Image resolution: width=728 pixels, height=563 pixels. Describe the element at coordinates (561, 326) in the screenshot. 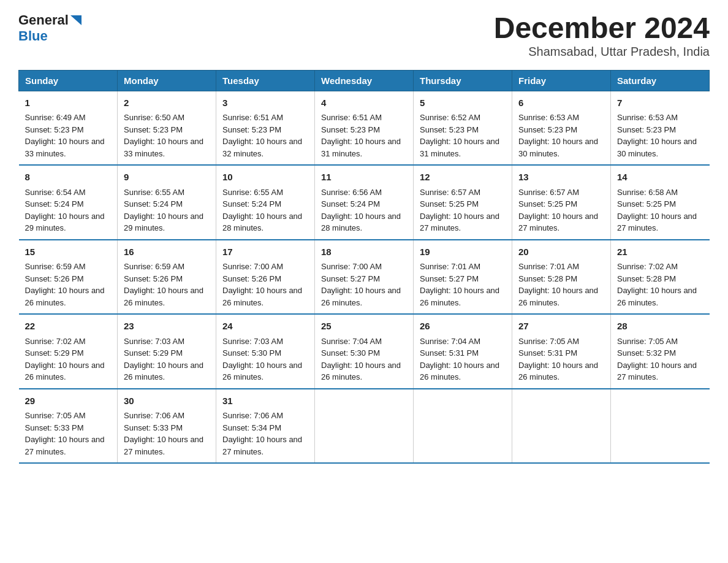

I see `day-number: 27` at that location.